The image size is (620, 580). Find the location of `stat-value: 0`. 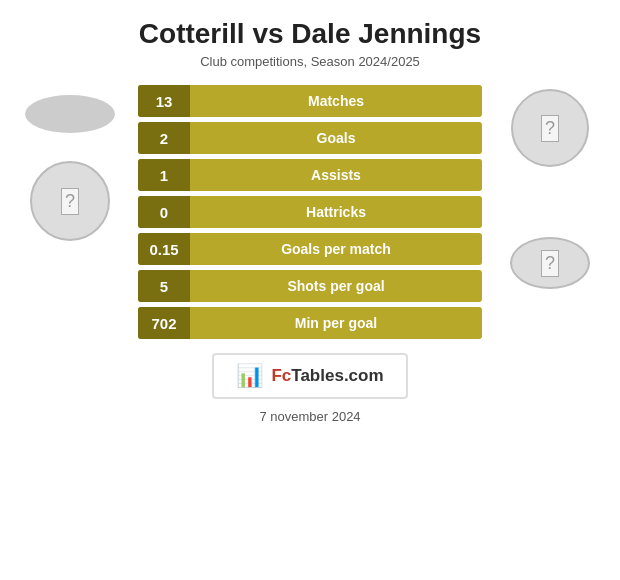

stat-value: 0 is located at coordinates (164, 212).